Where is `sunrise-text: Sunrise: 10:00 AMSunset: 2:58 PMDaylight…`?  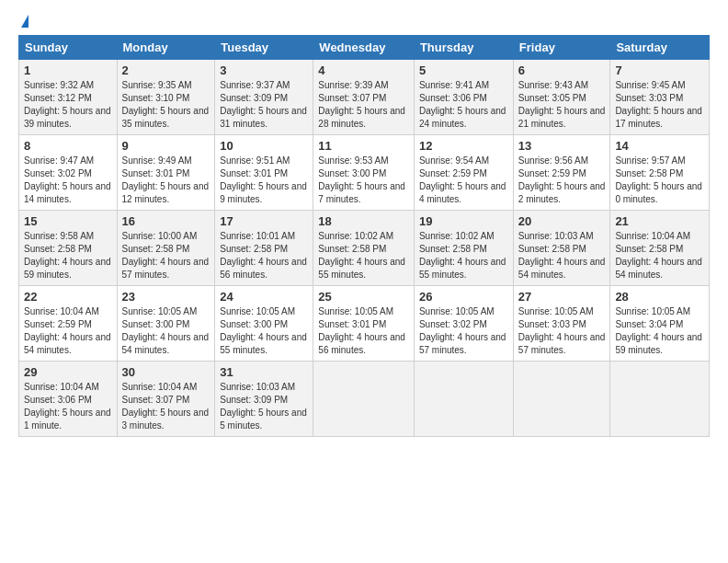 sunrise-text: Sunrise: 10:00 AMSunset: 2:58 PMDaylight… is located at coordinates (165, 256).